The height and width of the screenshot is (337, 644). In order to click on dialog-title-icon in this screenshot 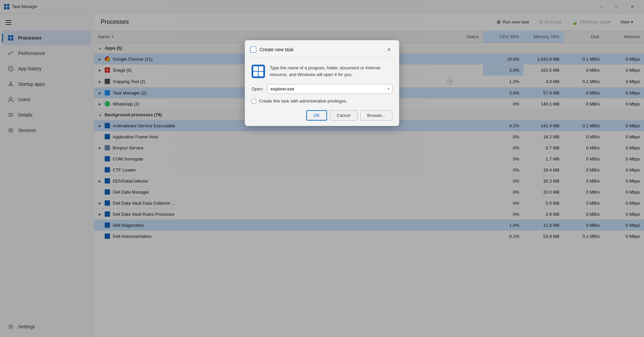, I will do `click(253, 50)`.